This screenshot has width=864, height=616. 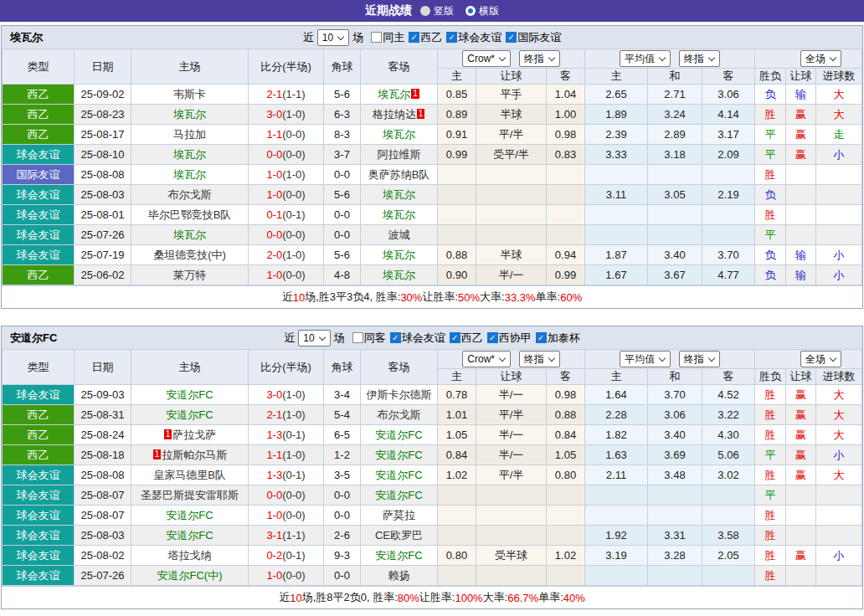 I want to click on team-name-link: 格拉纳达, so click(x=394, y=114).